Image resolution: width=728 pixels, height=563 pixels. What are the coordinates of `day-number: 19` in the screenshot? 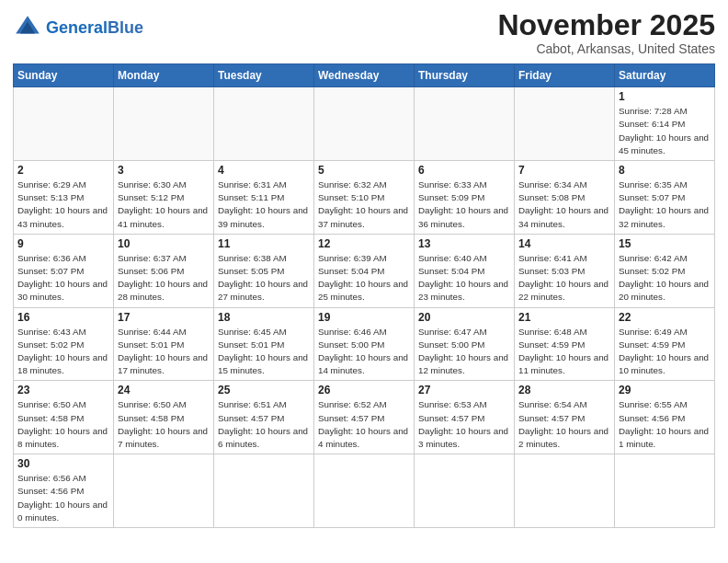 It's located at (364, 317).